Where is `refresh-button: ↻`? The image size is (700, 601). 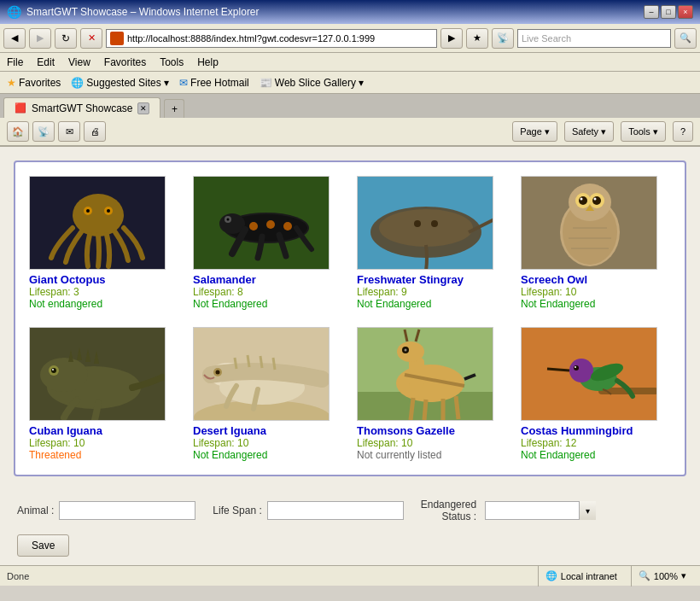 refresh-button: ↻ is located at coordinates (66, 38).